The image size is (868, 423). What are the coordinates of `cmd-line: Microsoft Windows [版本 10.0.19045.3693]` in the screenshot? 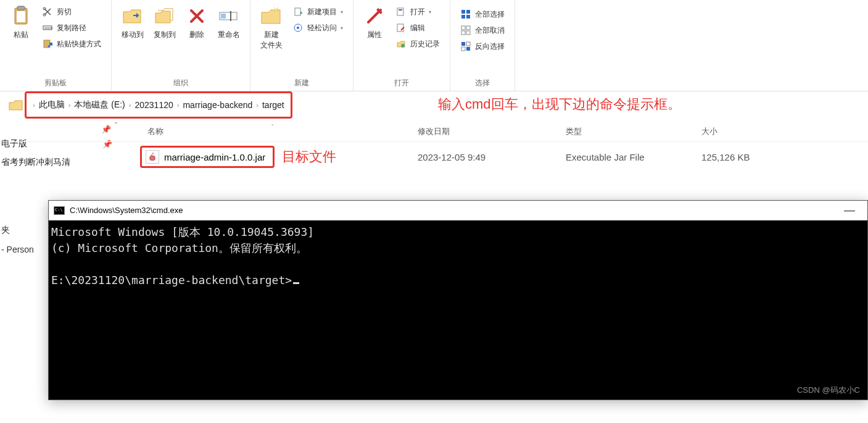 It's located at (183, 232).